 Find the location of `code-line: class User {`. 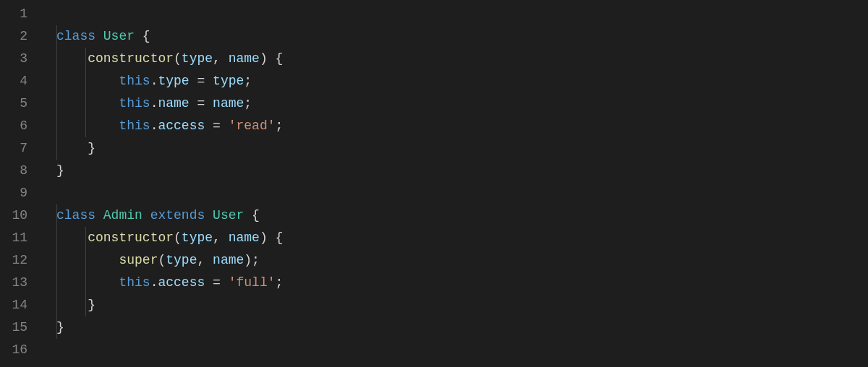

code-line: class User { is located at coordinates (462, 36).